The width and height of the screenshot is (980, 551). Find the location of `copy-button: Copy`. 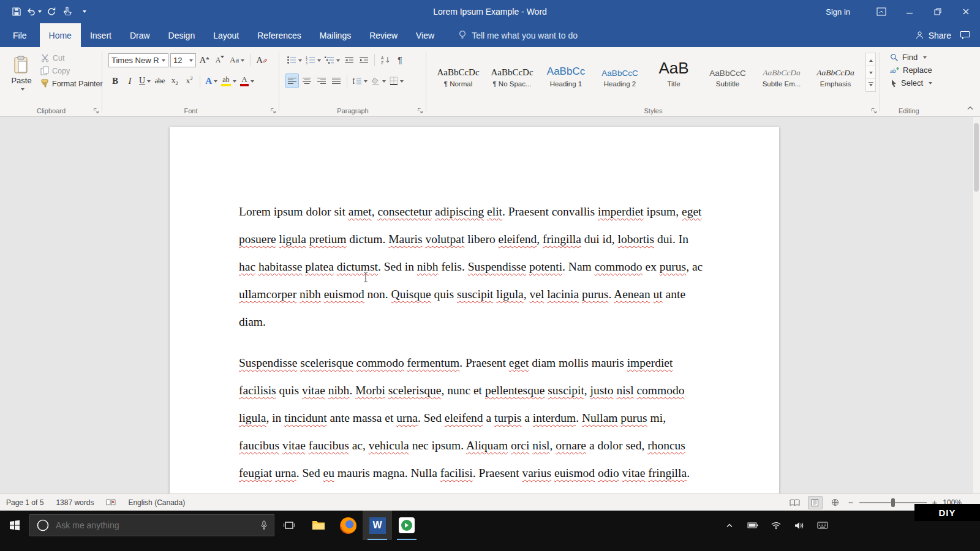

copy-button: Copy is located at coordinates (72, 71).